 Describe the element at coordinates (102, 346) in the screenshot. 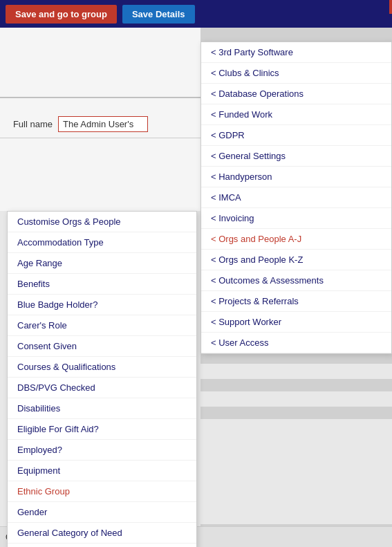

I see `left-dropdown-item: Consent Given` at that location.